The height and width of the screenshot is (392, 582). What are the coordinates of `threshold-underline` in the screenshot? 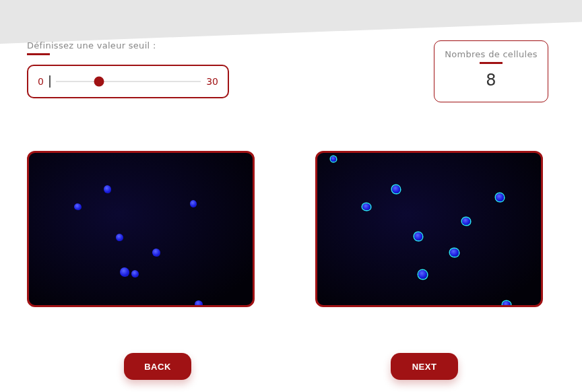 It's located at (38, 54).